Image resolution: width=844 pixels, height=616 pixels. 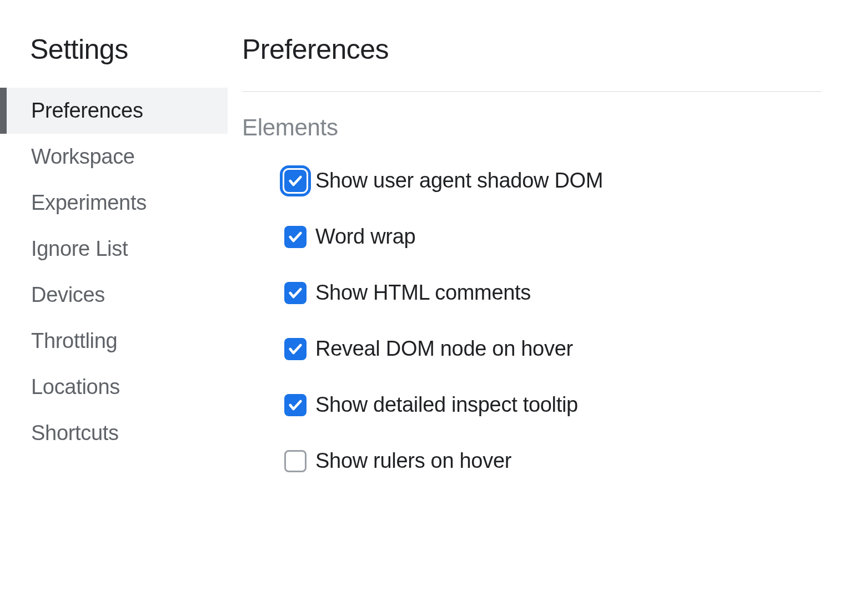 What do you see at coordinates (295, 237) in the screenshot?
I see `checkbox-word-wrap` at bounding box center [295, 237].